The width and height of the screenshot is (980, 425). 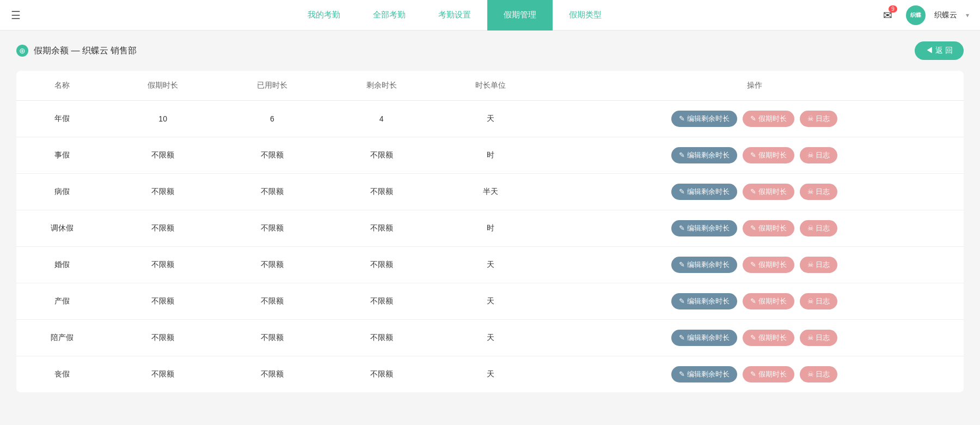 I want to click on nav-tab-holiday-types: 假期类型, so click(x=585, y=15).